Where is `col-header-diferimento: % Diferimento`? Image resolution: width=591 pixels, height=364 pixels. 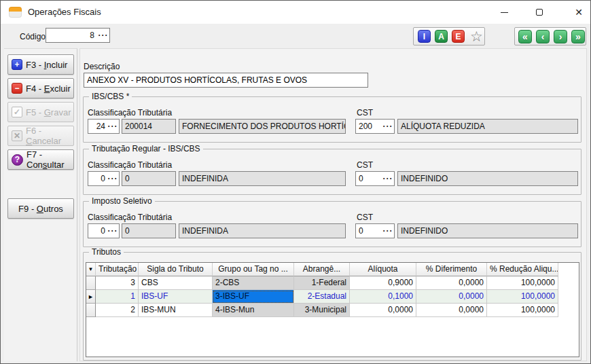
col-header-diferimento: % Diferimento is located at coordinates (452, 270).